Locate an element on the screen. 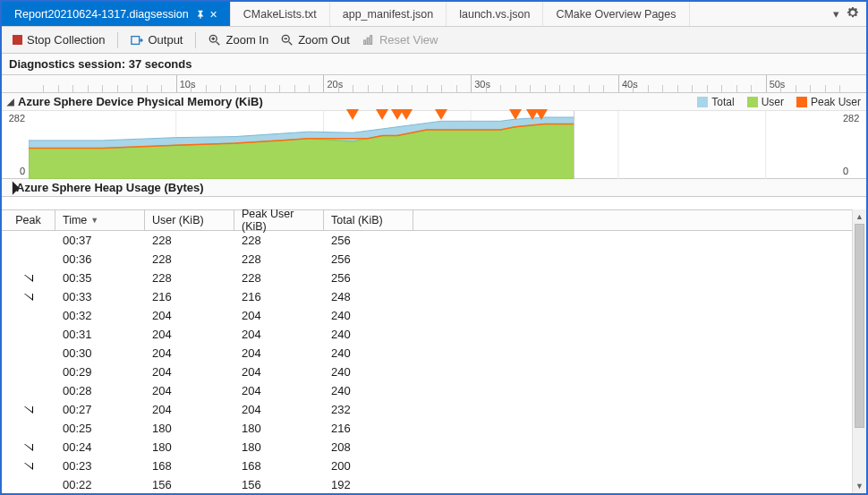  legend-swatch-user is located at coordinates (753, 102).